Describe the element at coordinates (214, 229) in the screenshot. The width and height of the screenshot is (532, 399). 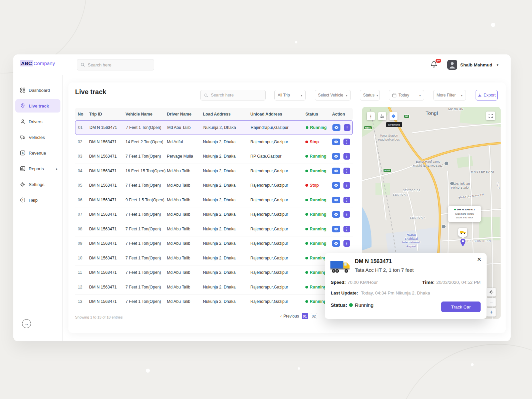
I see `table-row: 08DM N 15634717 Feet 1 Ton(Open)Md Abu T…` at that location.